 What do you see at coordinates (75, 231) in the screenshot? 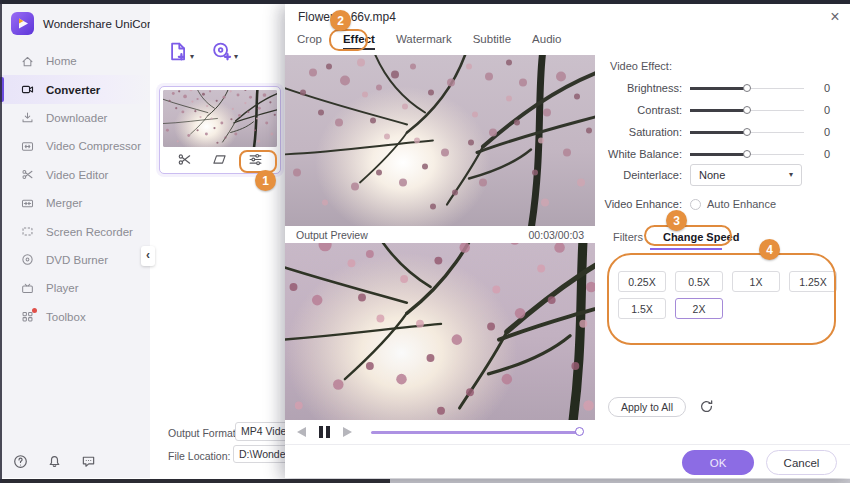
I see `sidebar-item-screen-recorder: Screen Recorder` at bounding box center [75, 231].